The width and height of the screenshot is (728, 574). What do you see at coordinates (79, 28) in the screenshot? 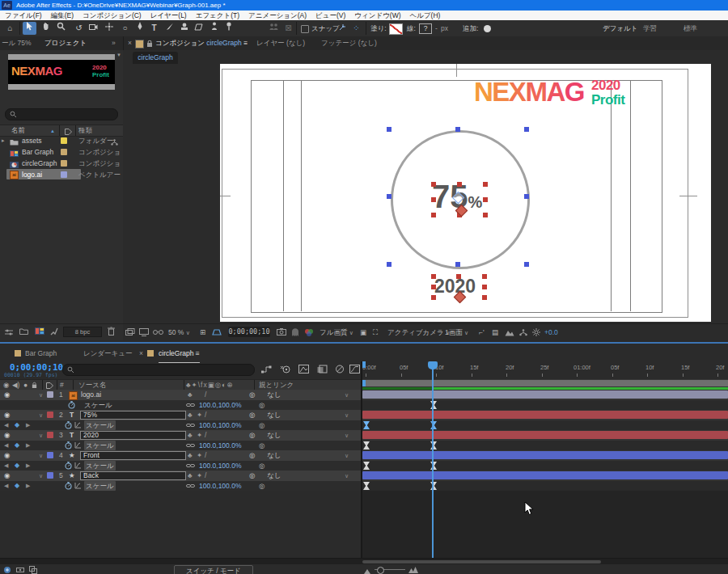
I see `orbit-camera-icon: ↺` at bounding box center [79, 28].